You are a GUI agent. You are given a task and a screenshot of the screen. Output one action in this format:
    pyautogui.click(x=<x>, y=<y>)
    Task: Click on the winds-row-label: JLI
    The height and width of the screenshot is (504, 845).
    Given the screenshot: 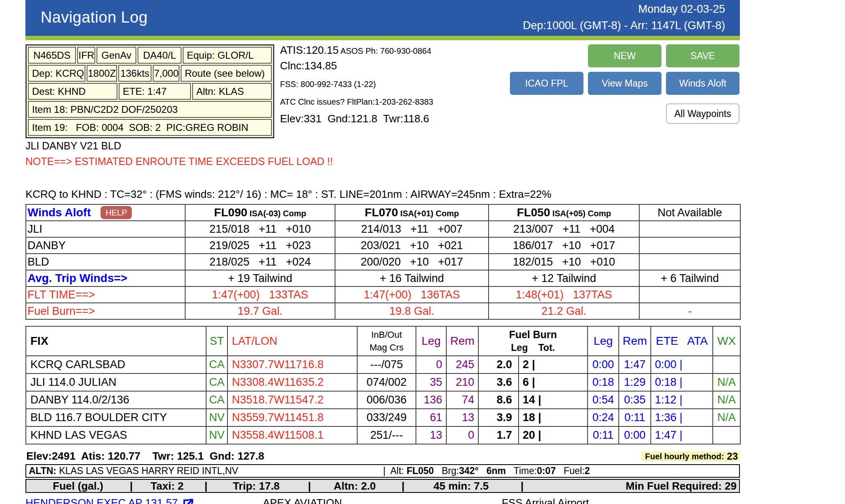 What is the action you would take?
    pyautogui.click(x=106, y=229)
    